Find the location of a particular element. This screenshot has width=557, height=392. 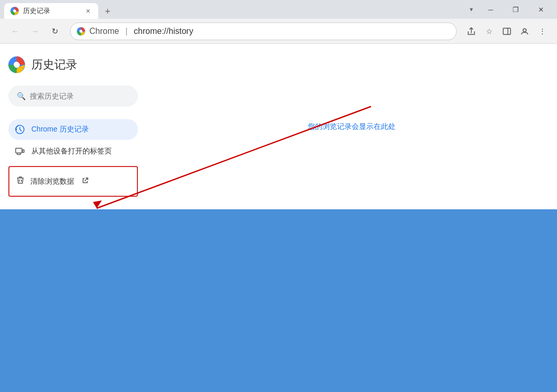

clear-data-box: 清除浏览数据 is located at coordinates (73, 182).